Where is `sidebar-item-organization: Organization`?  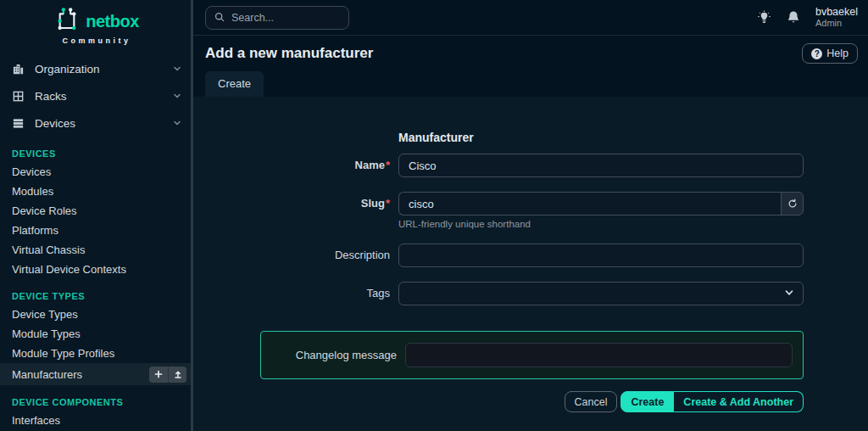
sidebar-item-organization: Organization is located at coordinates (97, 69).